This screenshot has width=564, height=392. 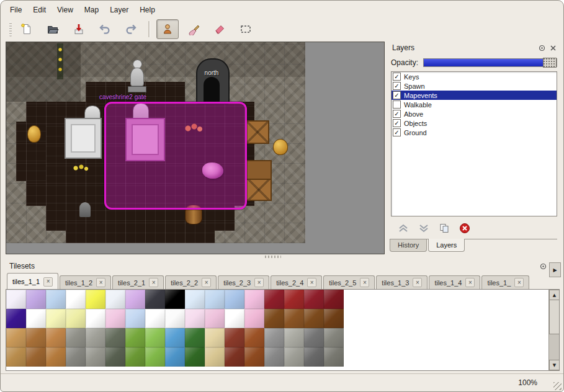 I want to click on tileset-tab: tiles_2_1, so click(x=138, y=282).